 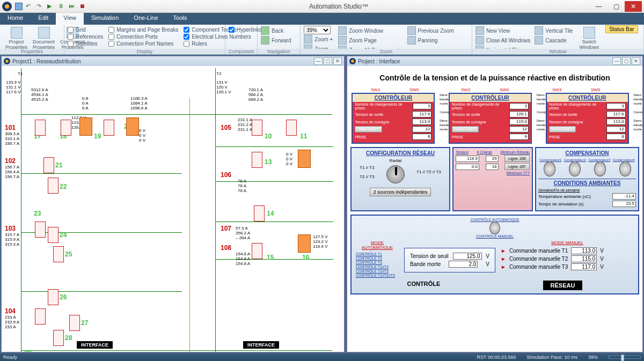 I want to click on two-sources-button: 2 sources indépendantes, so click(x=400, y=192).